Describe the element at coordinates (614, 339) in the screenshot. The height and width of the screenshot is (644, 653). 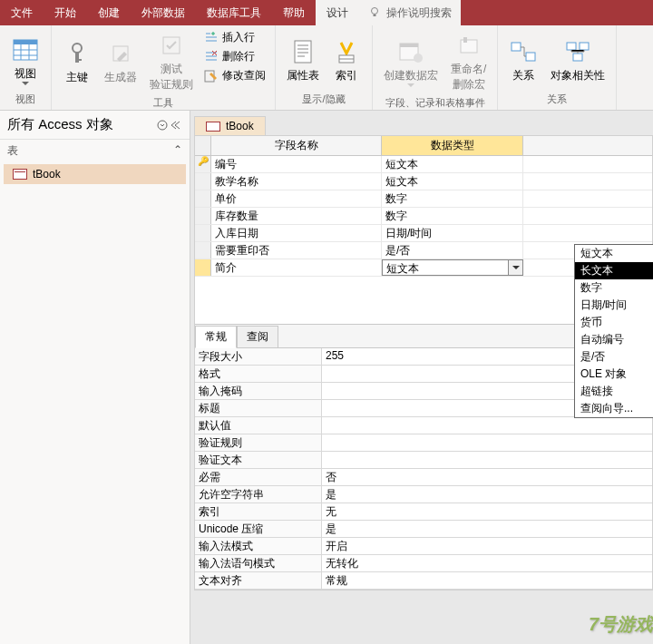
I see `dropdown-option: 自动编号` at that location.